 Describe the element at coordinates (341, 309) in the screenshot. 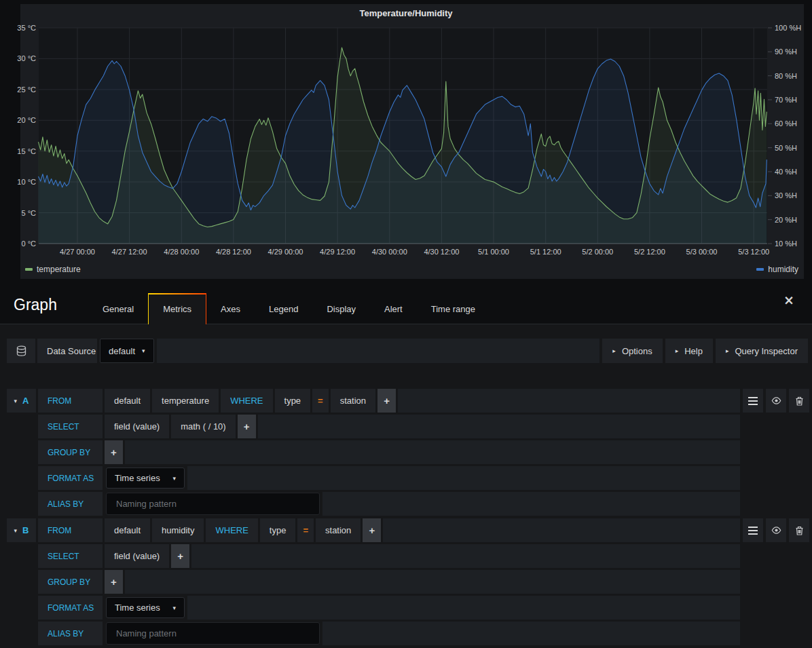

I see `tab-display: Display` at that location.